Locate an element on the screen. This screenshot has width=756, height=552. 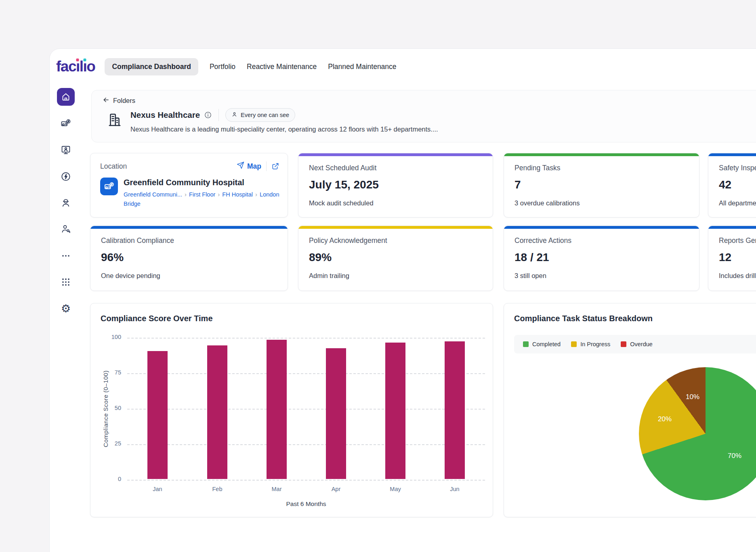
stat-subtext: Mock audit scheduled is located at coordinates (341, 203).